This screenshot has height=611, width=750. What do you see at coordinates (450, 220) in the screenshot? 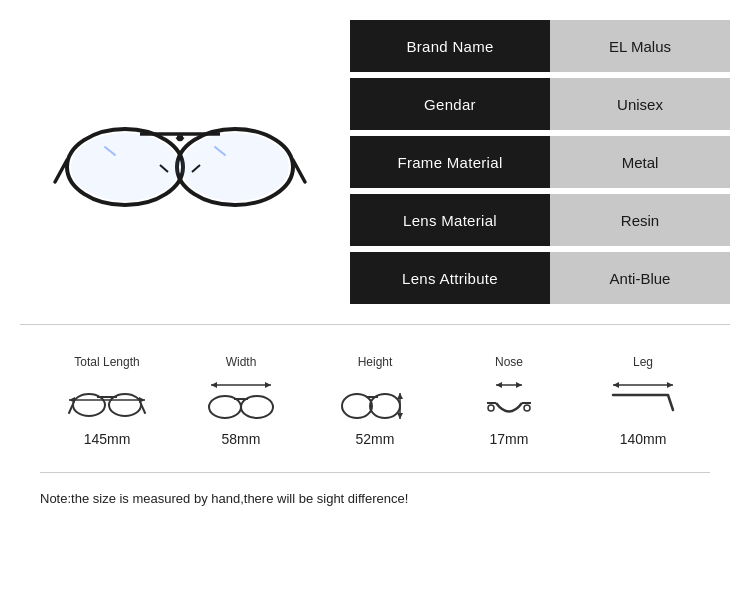
I see `spec-label: Lens Material` at bounding box center [450, 220].